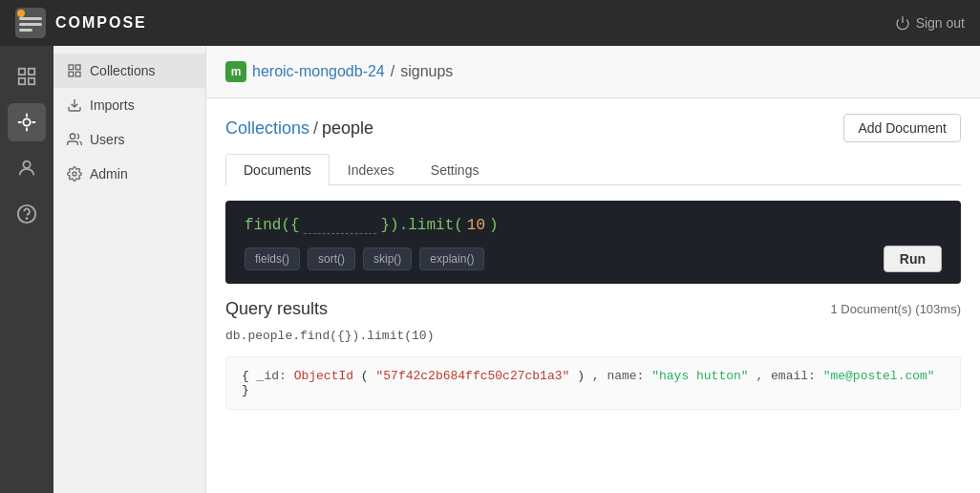 The image size is (980, 493). Describe the element at coordinates (275, 376) in the screenshot. I see `doc-id-key: _id:` at that location.